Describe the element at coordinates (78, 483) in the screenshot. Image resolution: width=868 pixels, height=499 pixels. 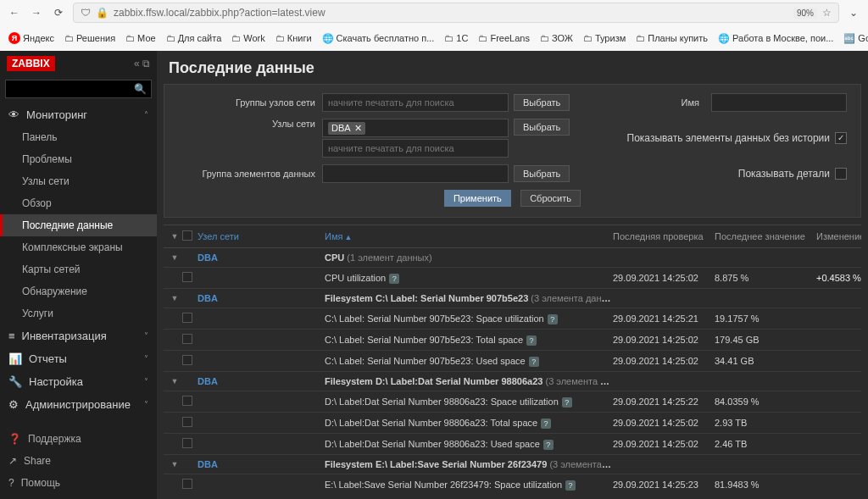
I see `footer-link: ?Помощь` at that location.